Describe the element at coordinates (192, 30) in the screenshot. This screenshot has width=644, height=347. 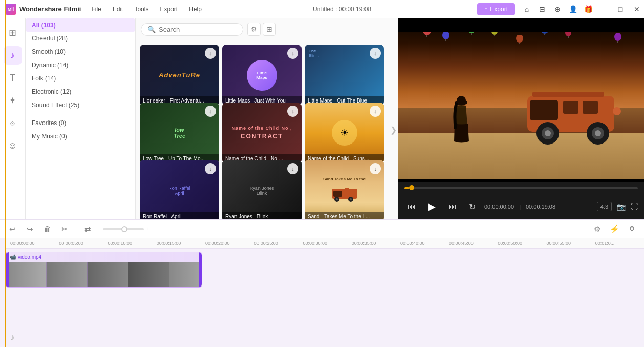
I see `search-box: 🔍` at that location.